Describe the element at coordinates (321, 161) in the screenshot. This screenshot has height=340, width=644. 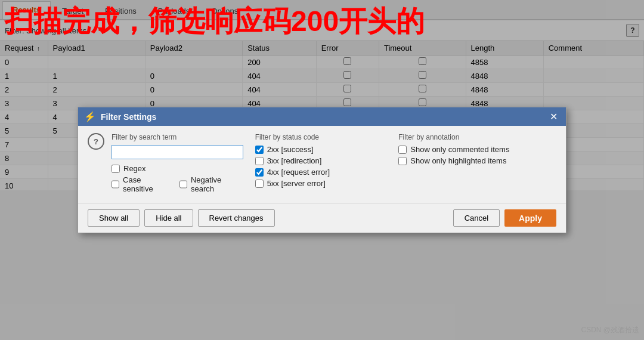
I see `status-code-option: 3xx [redirection]` at that location.